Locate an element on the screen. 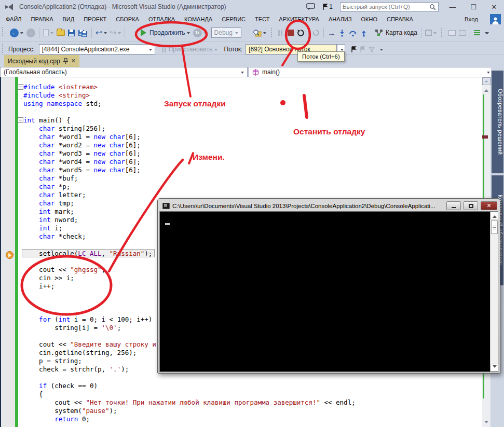  menu-item-7: СЕРВИС is located at coordinates (234, 19).